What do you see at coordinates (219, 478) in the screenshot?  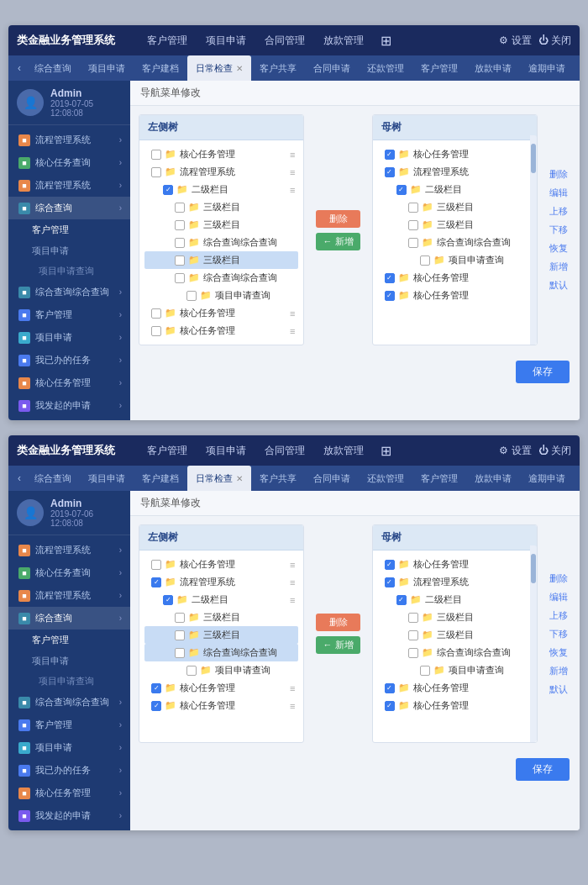 I see `tab-item: 日常检查✕` at bounding box center [219, 478].